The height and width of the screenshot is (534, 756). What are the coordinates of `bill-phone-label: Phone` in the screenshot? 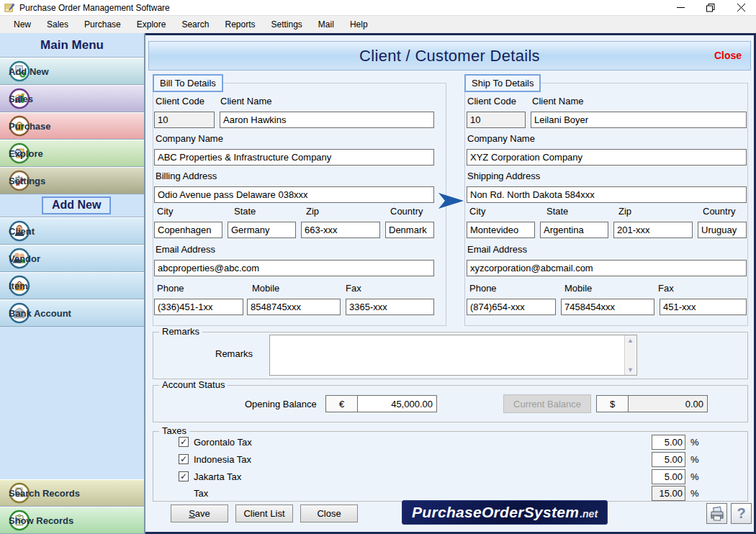 It's located at (171, 288).